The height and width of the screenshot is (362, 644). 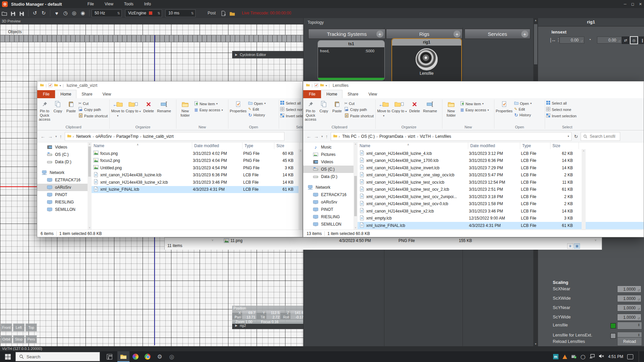 What do you see at coordinates (197, 161) in the screenshot?
I see `file-row: focus2.png3/31/2023 4:04 PMPNG File45 KB` at bounding box center [197, 161].